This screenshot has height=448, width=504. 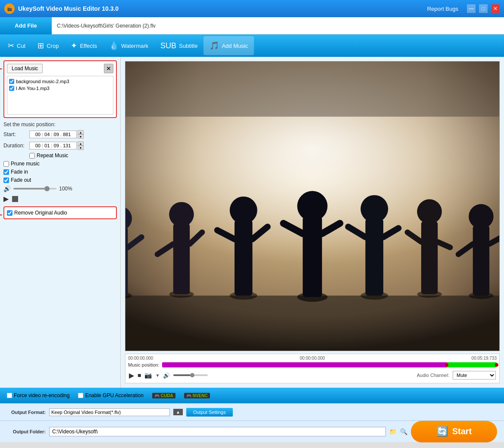 I want to click on toolbar-effects: ✦ Effects, so click(x=84, y=46).